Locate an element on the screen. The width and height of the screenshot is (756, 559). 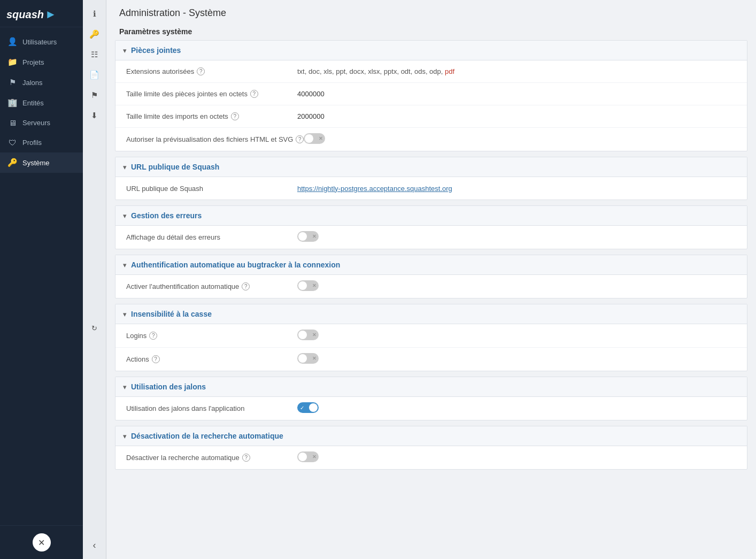
toolbar-key: 🔑 is located at coordinates (95, 34).